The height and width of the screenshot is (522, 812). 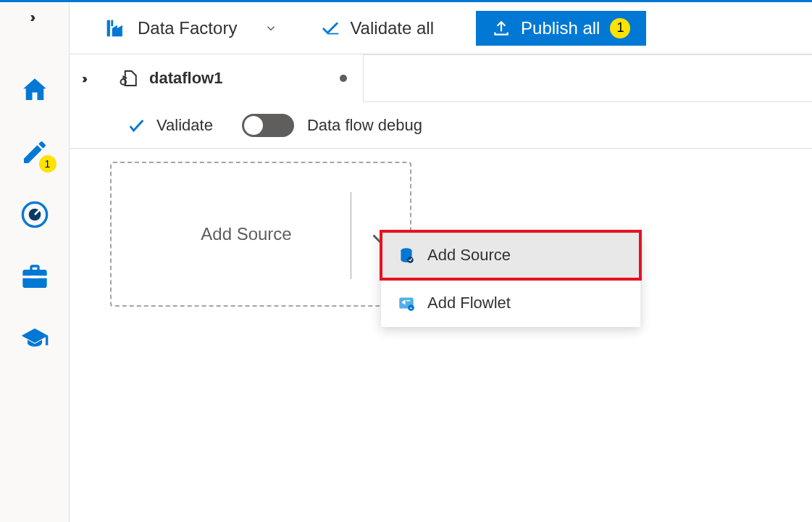 I want to click on source-db-icon, so click(x=406, y=255).